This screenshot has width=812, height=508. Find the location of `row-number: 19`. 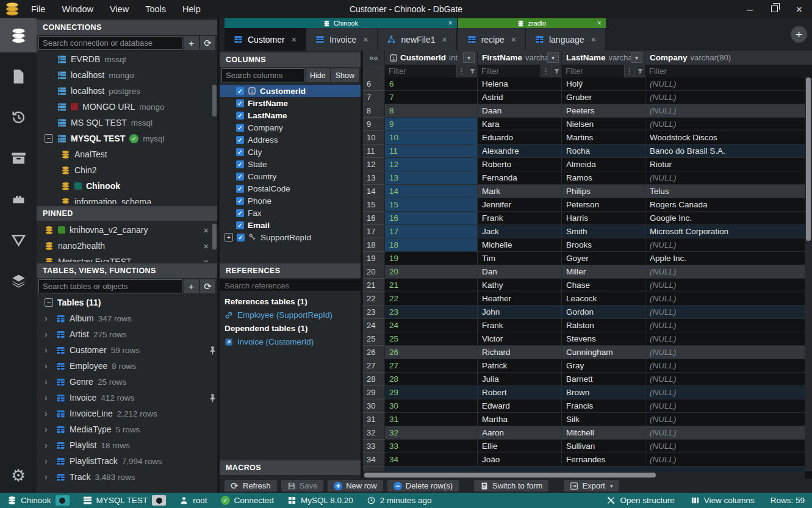

row-number: 19 is located at coordinates (374, 259).